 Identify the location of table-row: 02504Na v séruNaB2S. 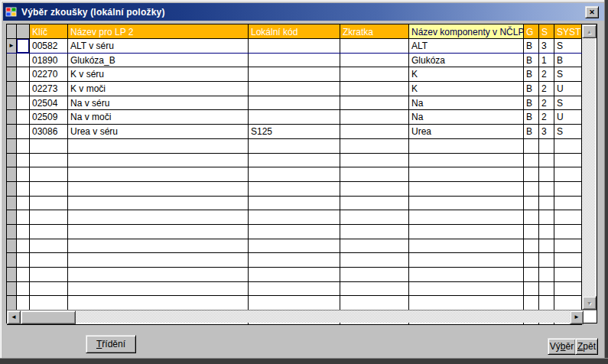
(294, 104).